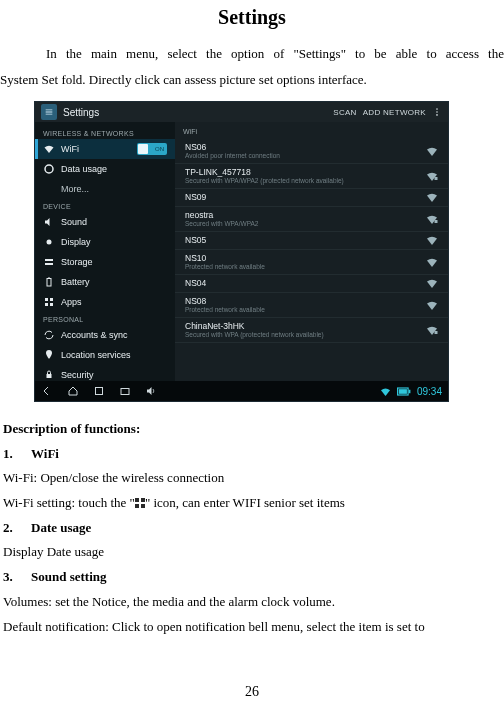 The image size is (504, 704). I want to click on display-icon, so click(49, 242).